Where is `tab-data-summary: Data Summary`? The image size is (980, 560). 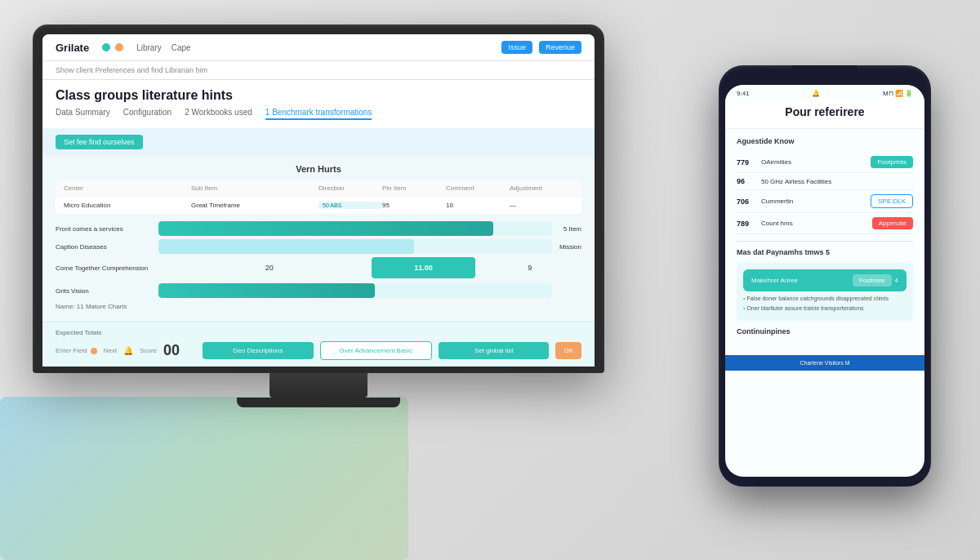 tab-data-summary: Data Summary is located at coordinates (83, 114).